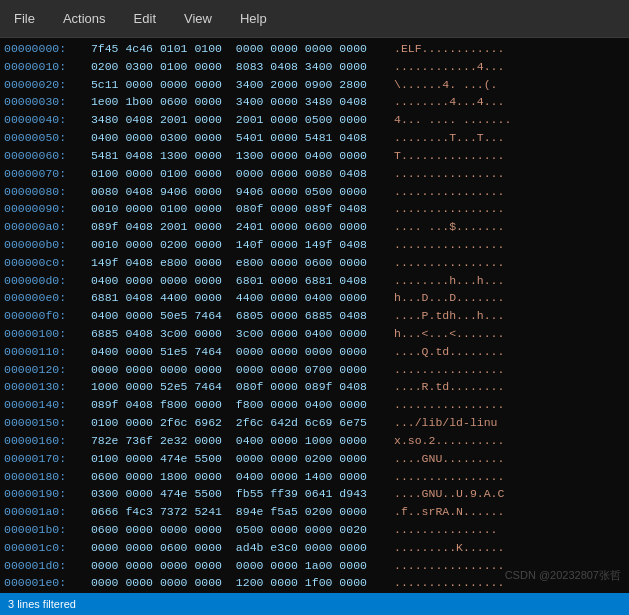 The image size is (629, 615). Describe the element at coordinates (239, 209) in the screenshot. I see `hex-bytes-cell: 0010 0000 0100 0000 080f 0000 089f 0408` at that location.